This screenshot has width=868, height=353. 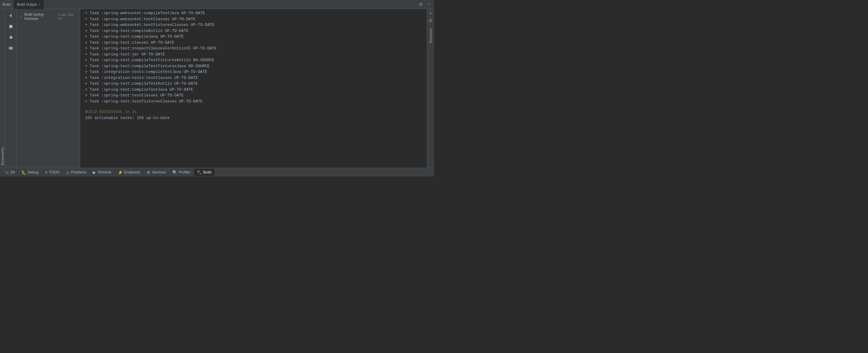 I want to click on console-line: > Task :spring-websocket:testFixturesCla…, so click(x=253, y=25).